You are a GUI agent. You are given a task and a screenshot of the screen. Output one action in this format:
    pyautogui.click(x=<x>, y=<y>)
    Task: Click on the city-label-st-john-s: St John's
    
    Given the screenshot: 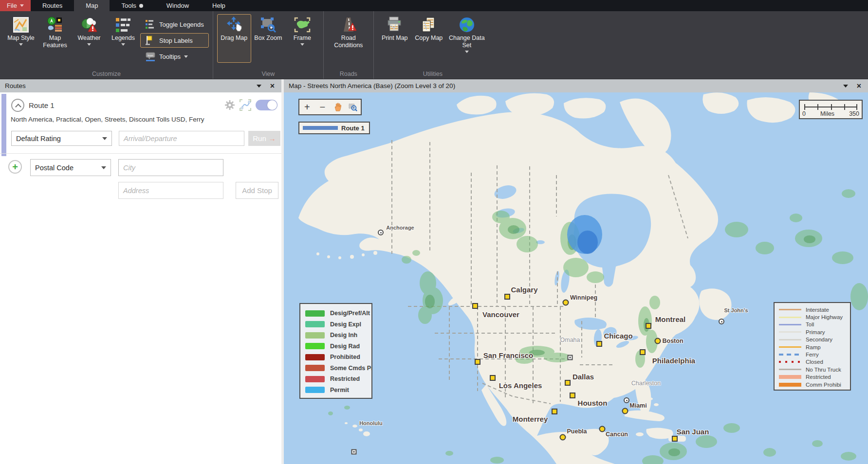 What is the action you would take?
    pyautogui.click(x=736, y=310)
    